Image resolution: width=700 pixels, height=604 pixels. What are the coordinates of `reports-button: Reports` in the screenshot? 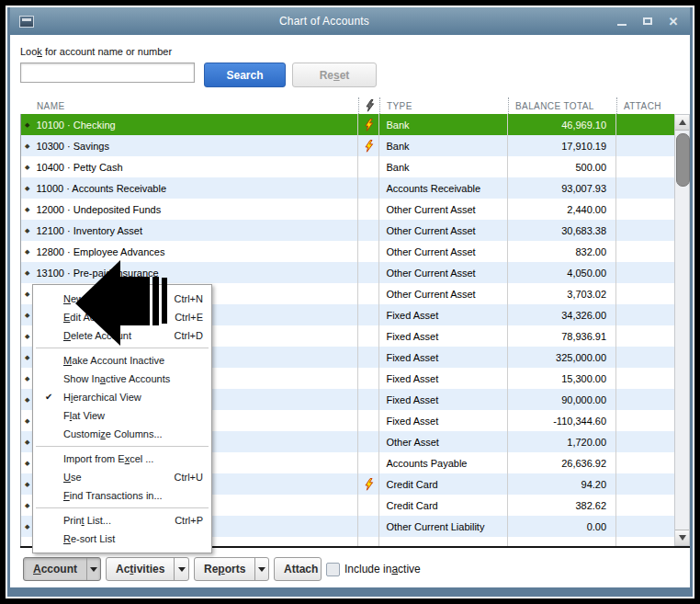 It's located at (231, 569).